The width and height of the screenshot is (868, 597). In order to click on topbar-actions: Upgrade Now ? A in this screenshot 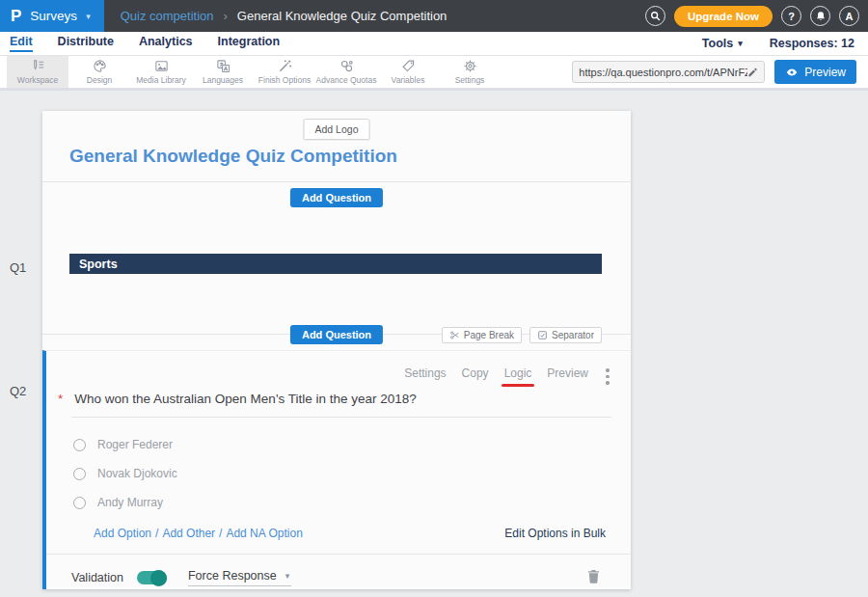, I will do `click(756, 16)`.